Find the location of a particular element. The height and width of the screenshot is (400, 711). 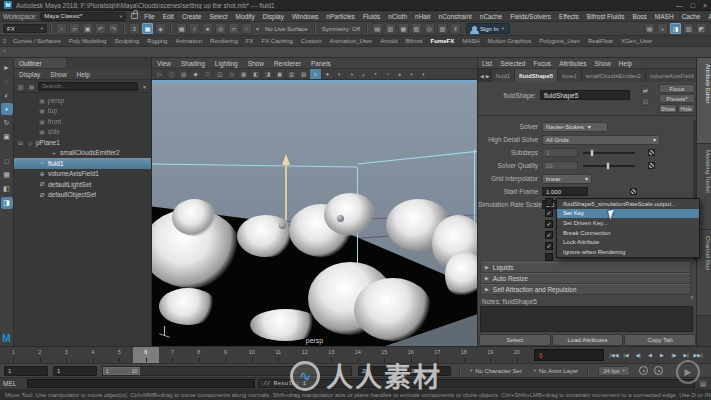

node-tab: fluidShape5 is located at coordinates (536, 76).